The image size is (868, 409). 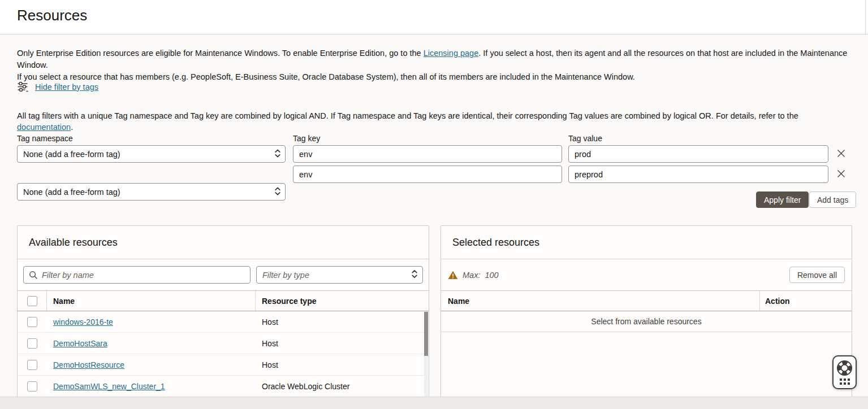 I want to click on name-filter-box: Filter by name, so click(x=137, y=275).